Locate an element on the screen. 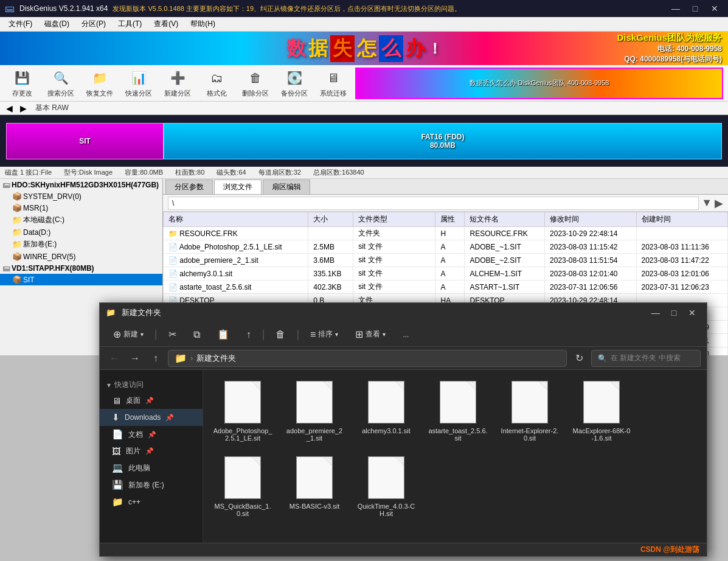 This screenshot has width=728, height=561. search-box: 🔍 在 新建文件夹 中搜索 is located at coordinates (646, 358).